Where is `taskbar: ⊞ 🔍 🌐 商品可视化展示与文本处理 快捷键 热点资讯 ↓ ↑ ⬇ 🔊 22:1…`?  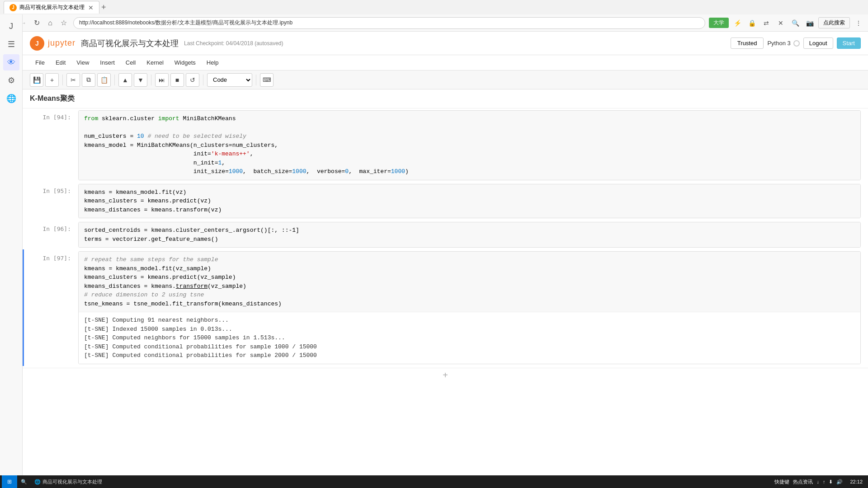 taskbar: ⊞ 🔍 🌐 商品可视化展示与文本处理 快捷键 热点资讯 ↓ ↑ ⬇ 🔊 22:1… is located at coordinates (434, 482).